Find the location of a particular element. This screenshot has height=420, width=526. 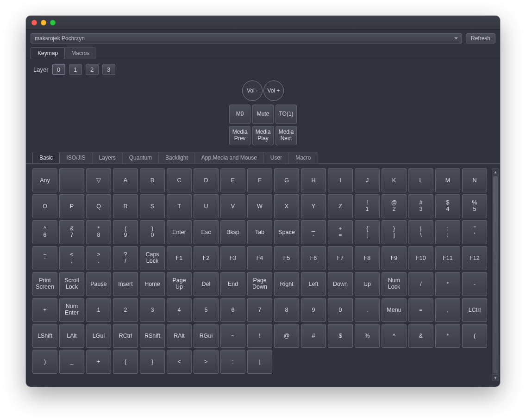

keycode-2: 2 is located at coordinates (125, 310).